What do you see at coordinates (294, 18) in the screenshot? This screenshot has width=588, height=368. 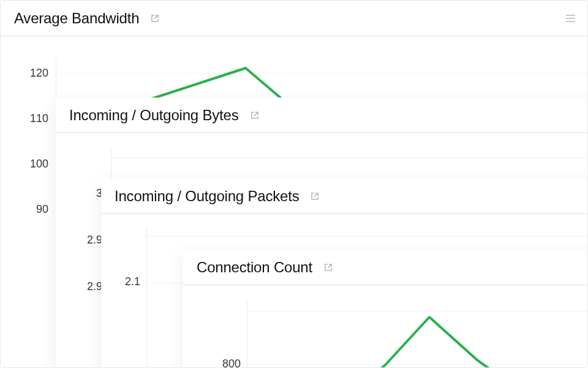 I see `card-header: Average Bandwidth` at bounding box center [294, 18].